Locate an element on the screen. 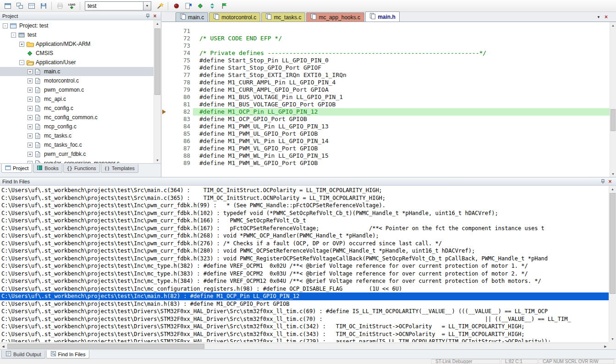  editor-tab-mc-app-hooks-c: mc_app_hooks.c is located at coordinates (336, 17).